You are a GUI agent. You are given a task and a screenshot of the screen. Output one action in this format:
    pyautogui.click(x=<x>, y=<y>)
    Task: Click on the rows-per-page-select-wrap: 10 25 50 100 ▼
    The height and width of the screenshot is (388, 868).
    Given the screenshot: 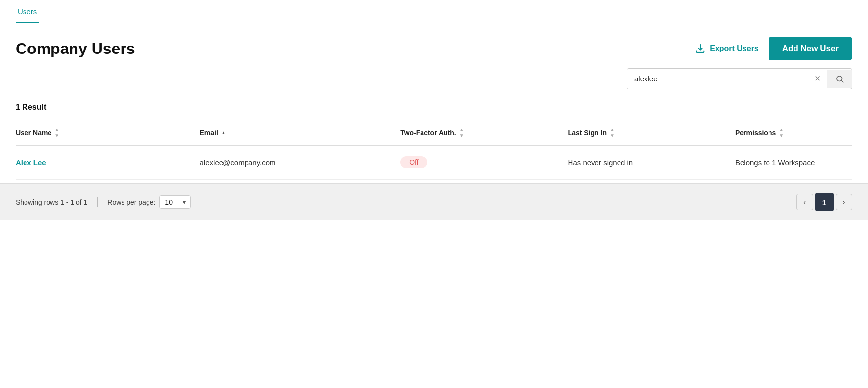 What is the action you would take?
    pyautogui.click(x=175, y=202)
    